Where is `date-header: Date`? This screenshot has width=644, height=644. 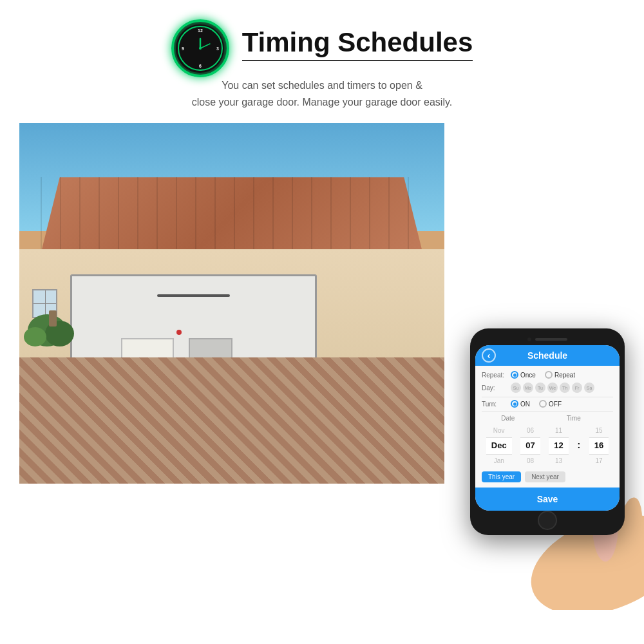
date-header: Date is located at coordinates (508, 419).